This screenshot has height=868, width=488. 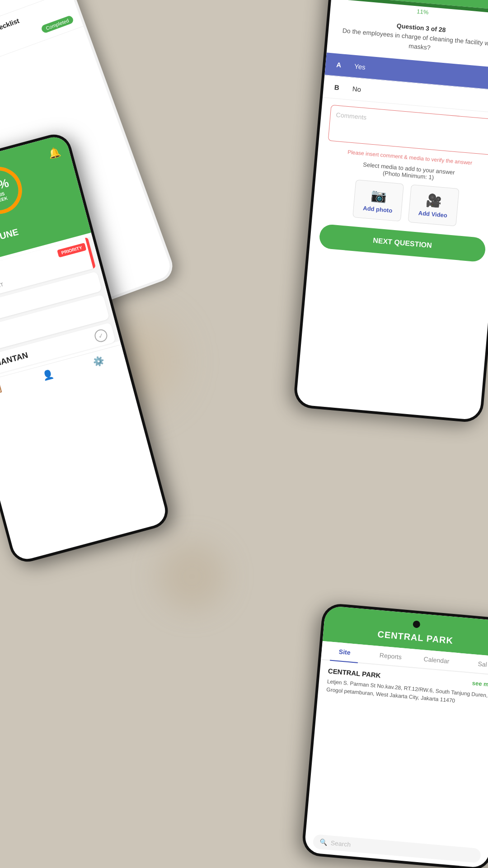 I want to click on answer-options: A Yes B No, so click(x=405, y=83).